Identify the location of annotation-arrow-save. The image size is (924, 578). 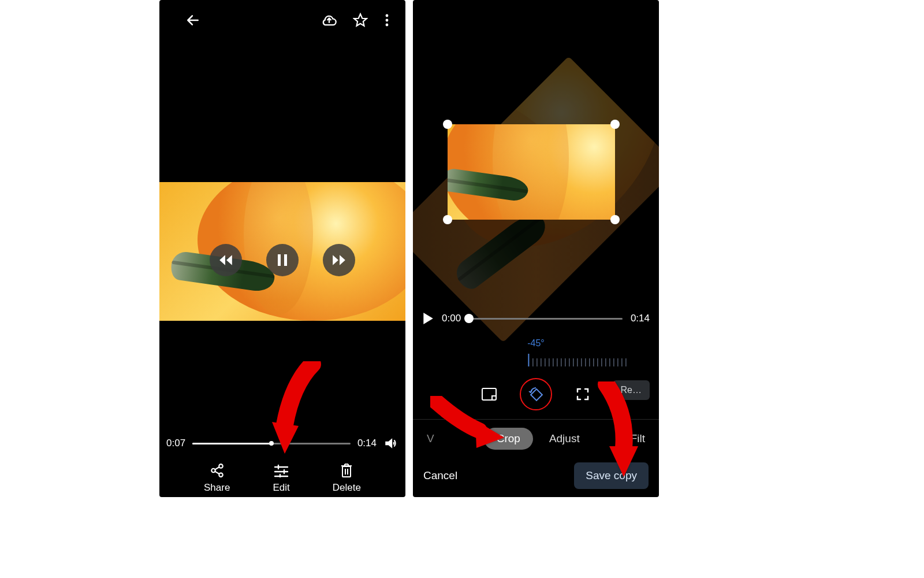
(618, 431).